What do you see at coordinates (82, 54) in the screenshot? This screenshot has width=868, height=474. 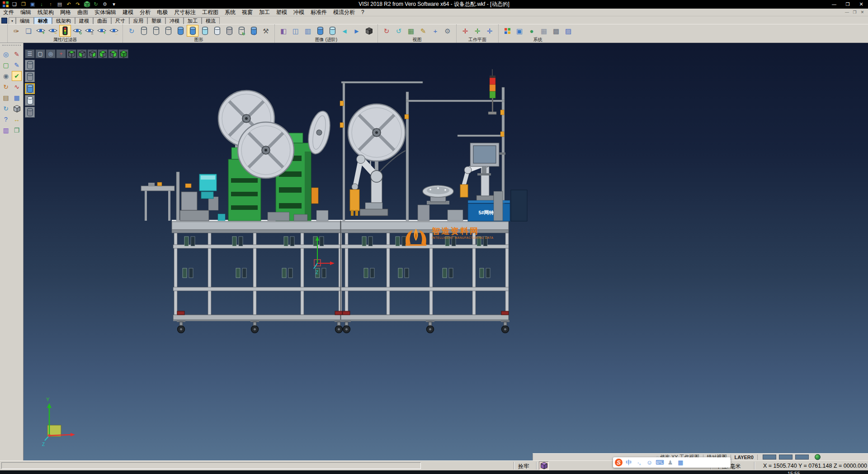 I see `view-cube-front-icon` at bounding box center [82, 54].